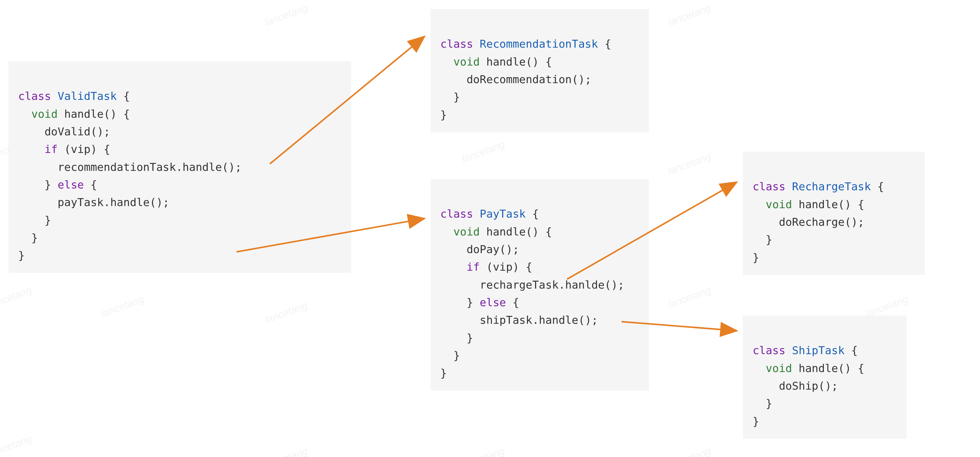 This screenshot has width=980, height=457. Describe the element at coordinates (516, 79) in the screenshot. I see `code-line: doRecommendation();` at that location.